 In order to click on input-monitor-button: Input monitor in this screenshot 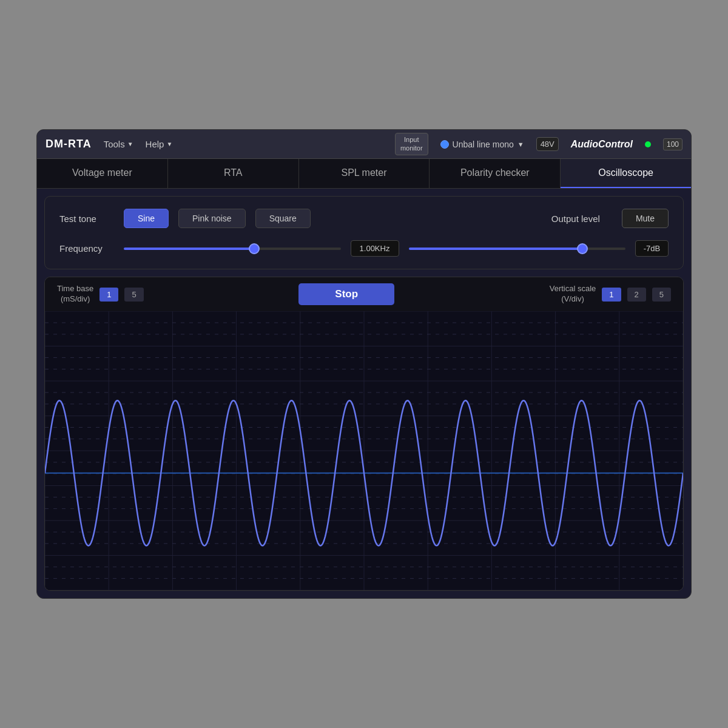, I will do `click(411, 144)`.